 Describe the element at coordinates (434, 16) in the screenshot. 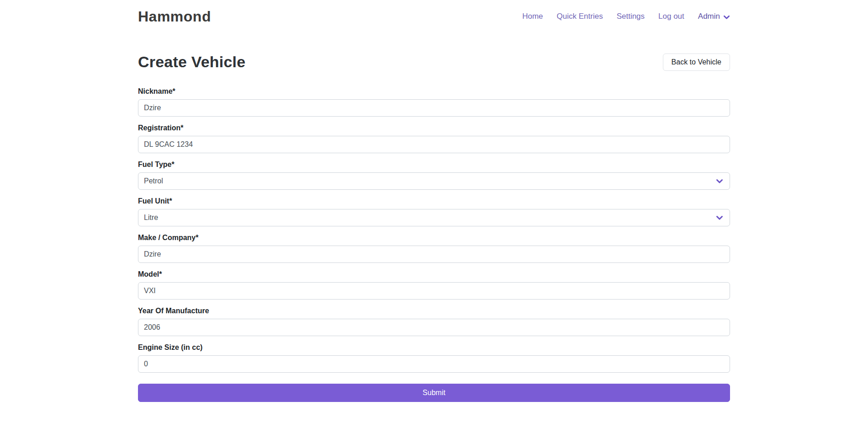

I see `top-navbar: Hammond Home Quick Entries Settings Log …` at that location.